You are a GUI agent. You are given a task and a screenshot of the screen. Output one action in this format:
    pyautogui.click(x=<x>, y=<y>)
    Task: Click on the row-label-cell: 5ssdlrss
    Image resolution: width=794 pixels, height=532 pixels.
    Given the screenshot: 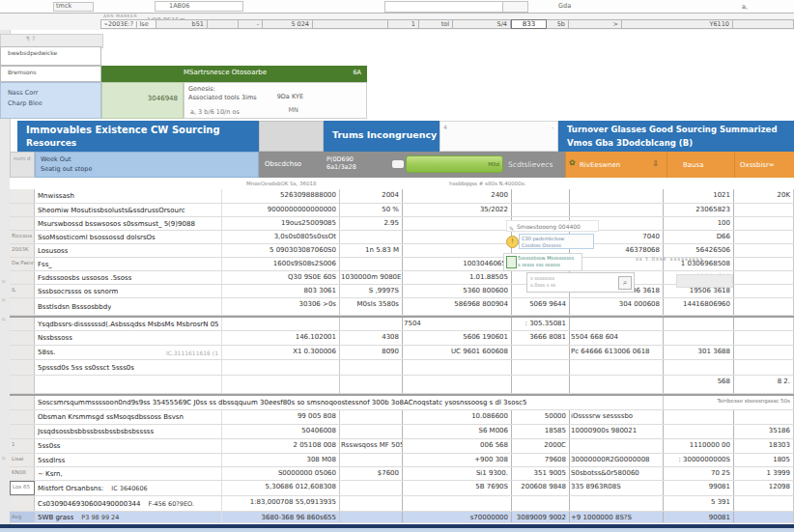 What is the action you would take?
    pyautogui.click(x=128, y=460)
    